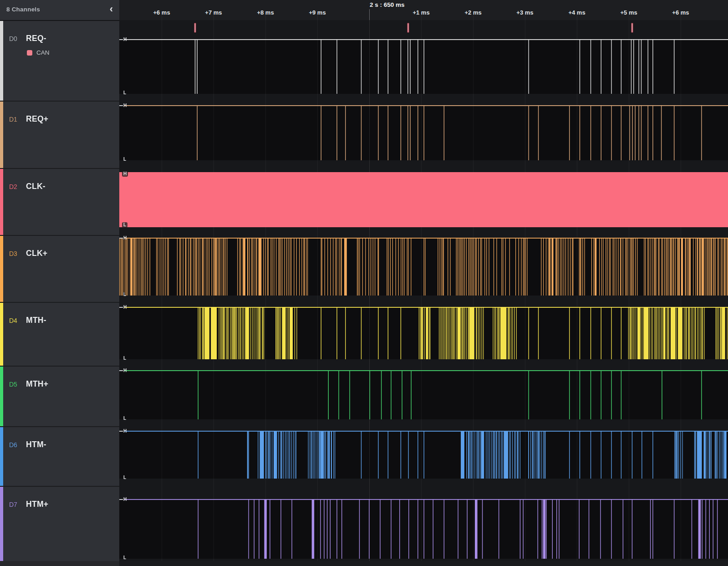  What do you see at coordinates (36, 253) in the screenshot?
I see `channel-name: CLK+` at bounding box center [36, 253].